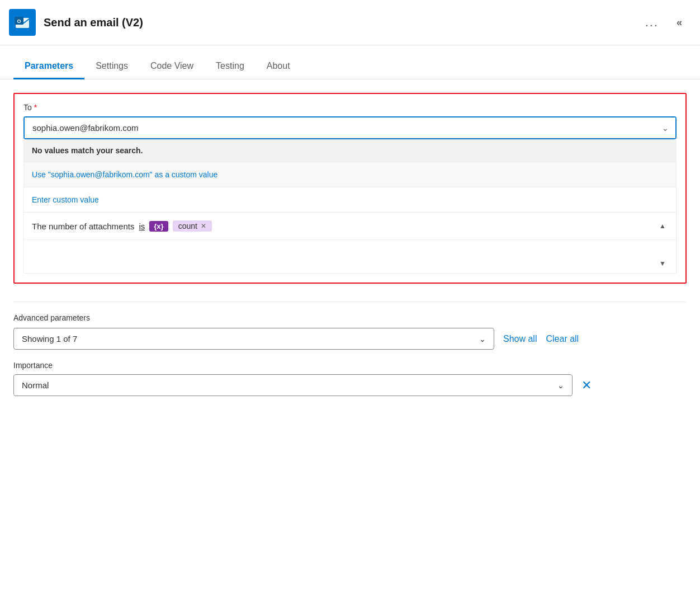 The width and height of the screenshot is (700, 607). I want to click on tab-parameters: Parameters, so click(49, 67).